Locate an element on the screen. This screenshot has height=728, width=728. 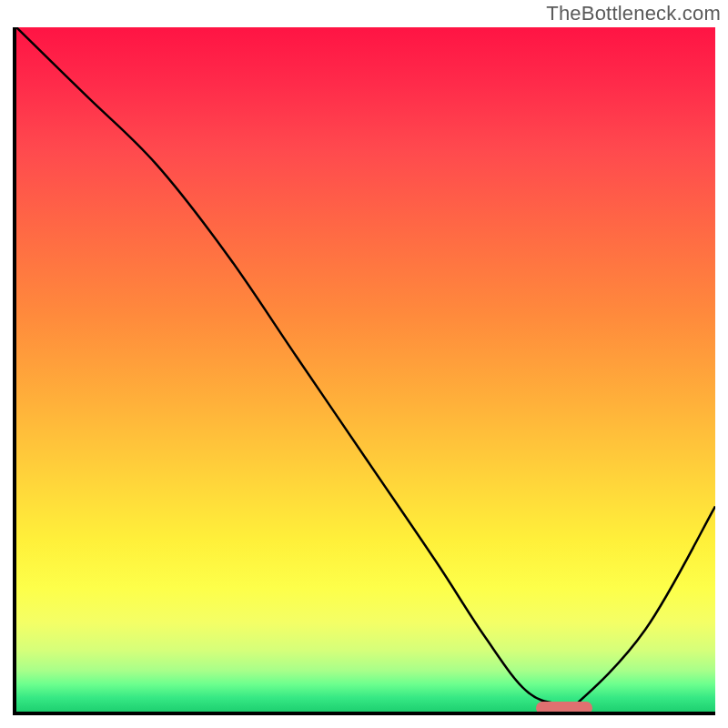
watermark-text: TheBottleneck.com is located at coordinates (633, 14).